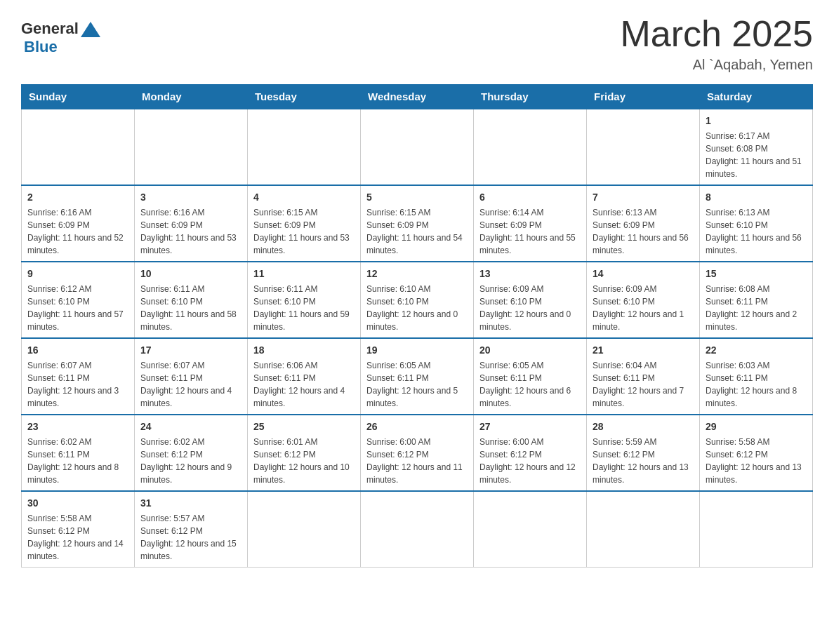 The height and width of the screenshot is (644, 834). I want to click on calendar-cell: 19Sunrise: 6:05 AM Sunset: 6:11 PM Dayli…, so click(417, 376).